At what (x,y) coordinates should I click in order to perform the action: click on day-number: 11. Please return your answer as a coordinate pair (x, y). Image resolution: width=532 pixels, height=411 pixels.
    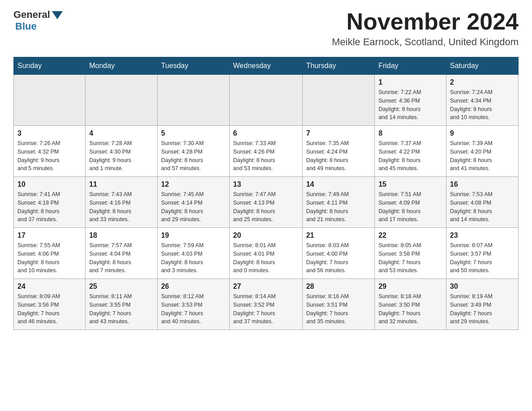
    Looking at the image, I should click on (121, 184).